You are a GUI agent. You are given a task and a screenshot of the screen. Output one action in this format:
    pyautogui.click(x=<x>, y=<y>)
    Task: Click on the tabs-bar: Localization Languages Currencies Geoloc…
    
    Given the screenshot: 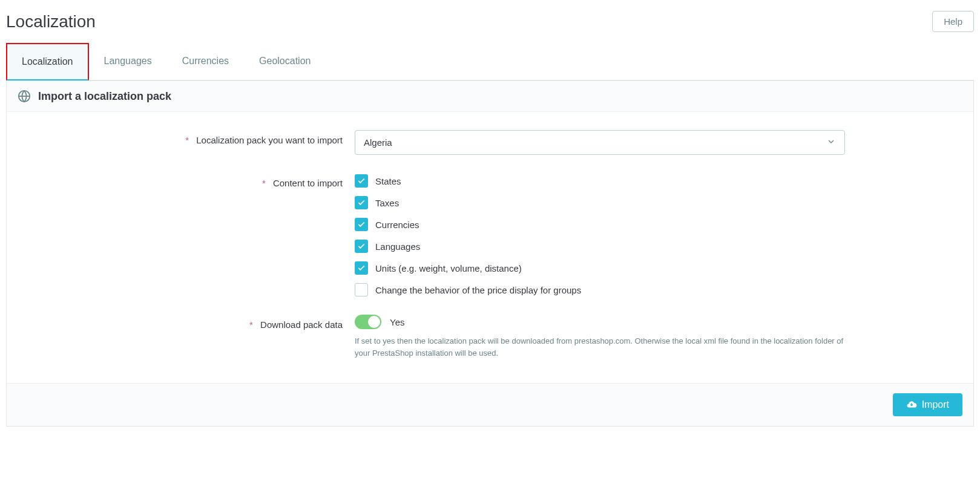 What is the action you would take?
    pyautogui.click(x=490, y=62)
    